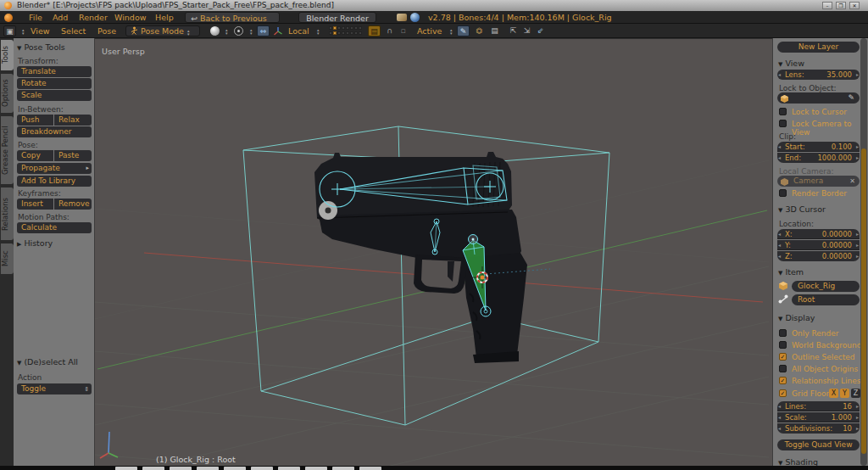  Describe the element at coordinates (73, 31) in the screenshot. I see `menu-select: Select` at that location.